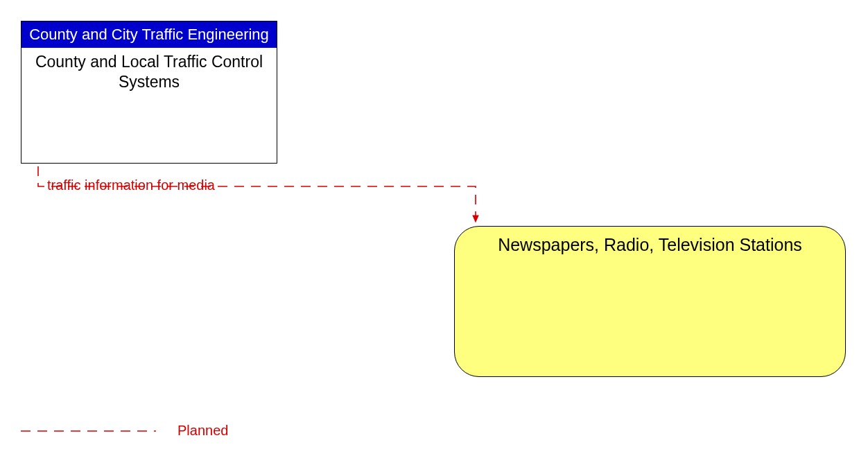  What do you see at coordinates (149, 35) in the screenshot?
I see `source-header: County and City Traffic Engineering` at bounding box center [149, 35].